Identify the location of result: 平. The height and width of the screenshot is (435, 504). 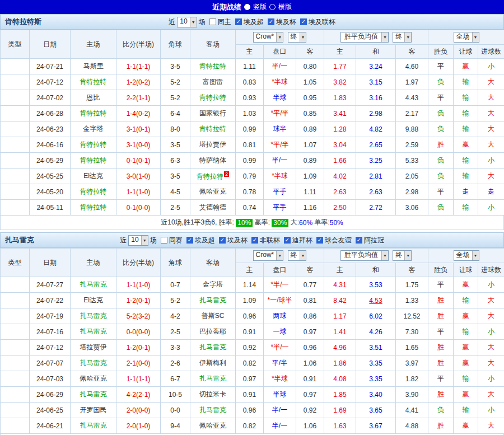
(441, 192).